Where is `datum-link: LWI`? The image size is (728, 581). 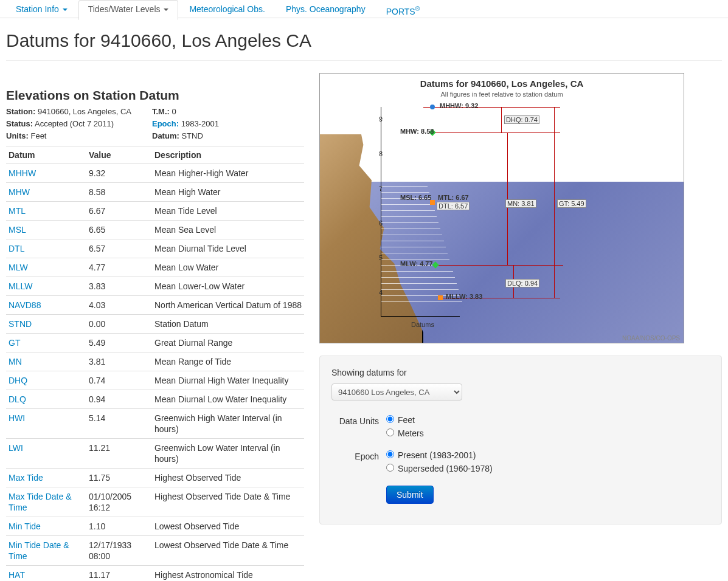
datum-link: LWI is located at coordinates (16, 448).